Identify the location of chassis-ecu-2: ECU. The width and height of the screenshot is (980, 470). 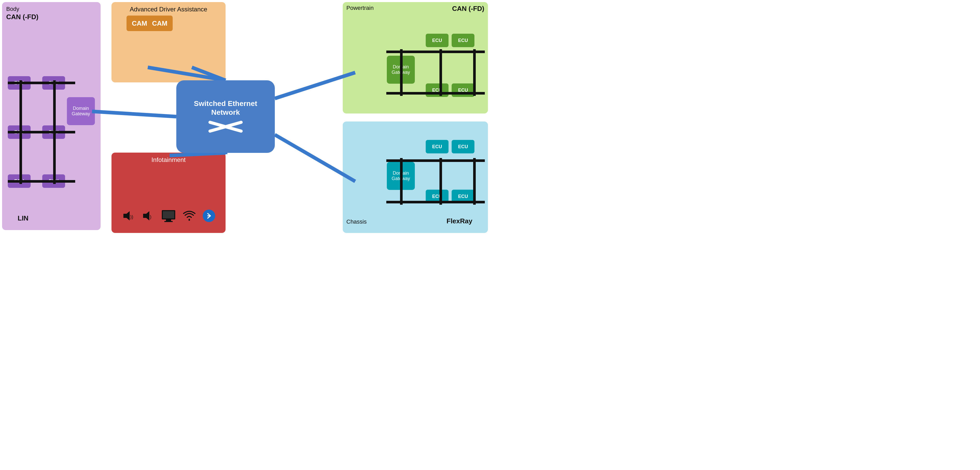
(463, 147).